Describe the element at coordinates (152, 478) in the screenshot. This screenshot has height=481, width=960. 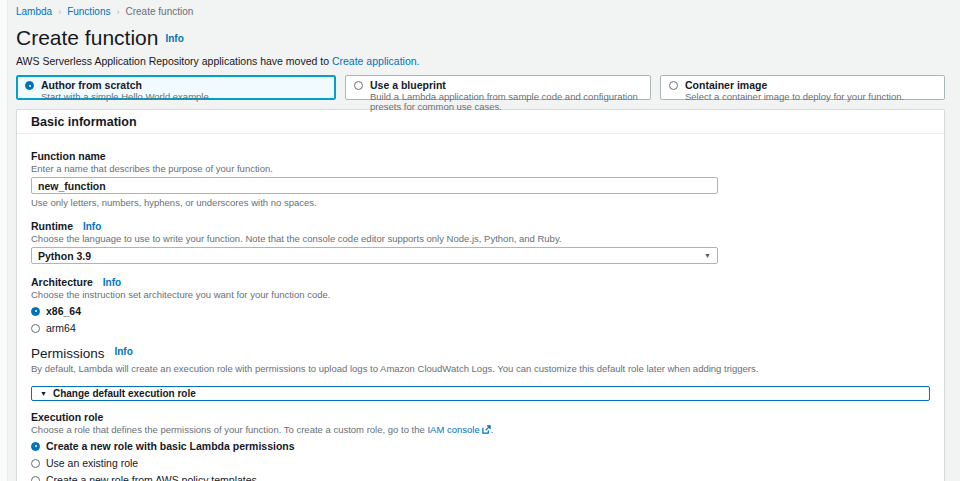
I see `radio-label: Create a new role from AWS policy templa…` at that location.